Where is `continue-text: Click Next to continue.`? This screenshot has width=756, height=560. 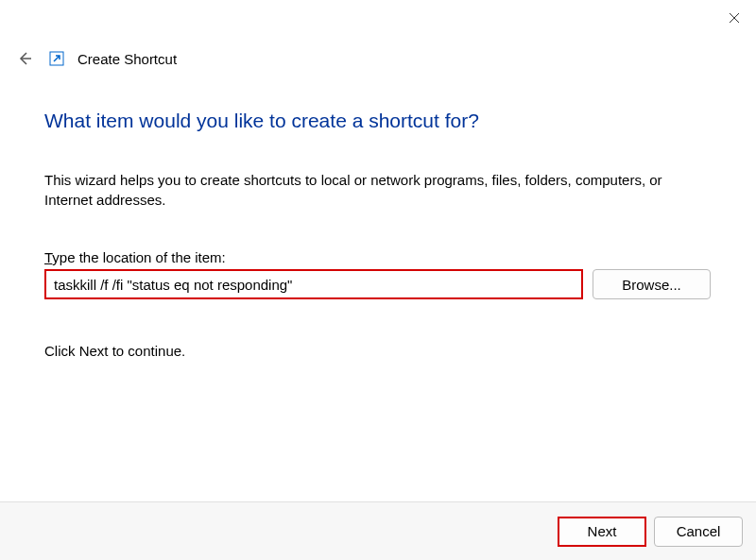 continue-text: Click Next to continue. is located at coordinates (378, 351).